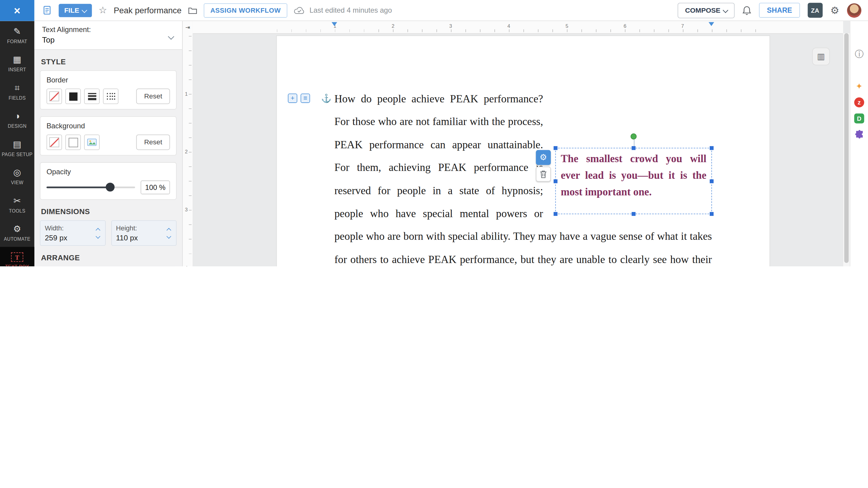  Describe the element at coordinates (292, 98) in the screenshot. I see `add-element-button: +` at that location.